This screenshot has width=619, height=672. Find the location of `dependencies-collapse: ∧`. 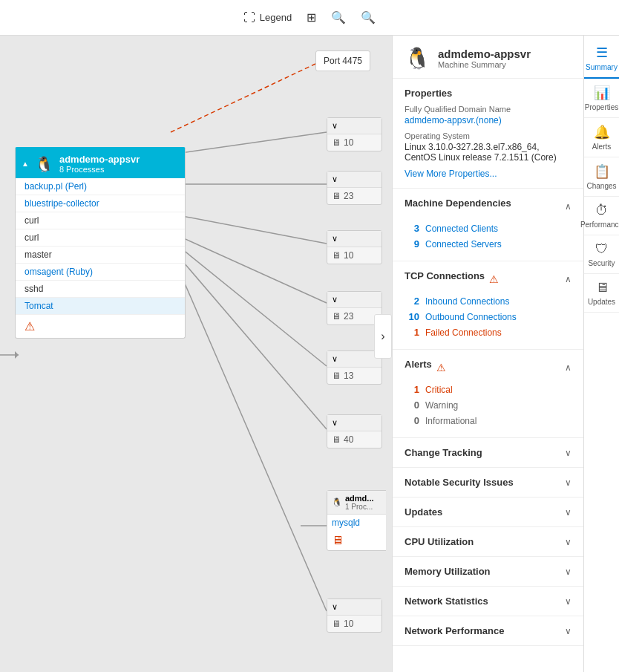

dependencies-collapse: ∧ is located at coordinates (569, 206).